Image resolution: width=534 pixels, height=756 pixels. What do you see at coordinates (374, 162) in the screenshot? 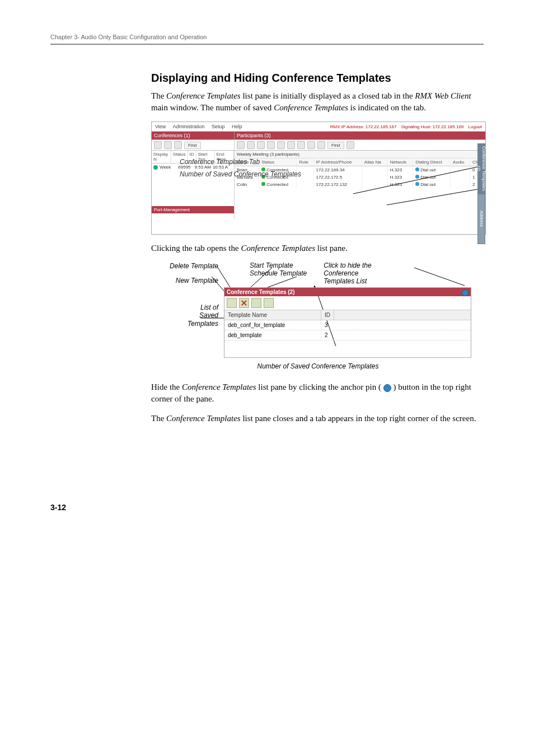
I see `col-alias: Alias Na` at bounding box center [374, 162].